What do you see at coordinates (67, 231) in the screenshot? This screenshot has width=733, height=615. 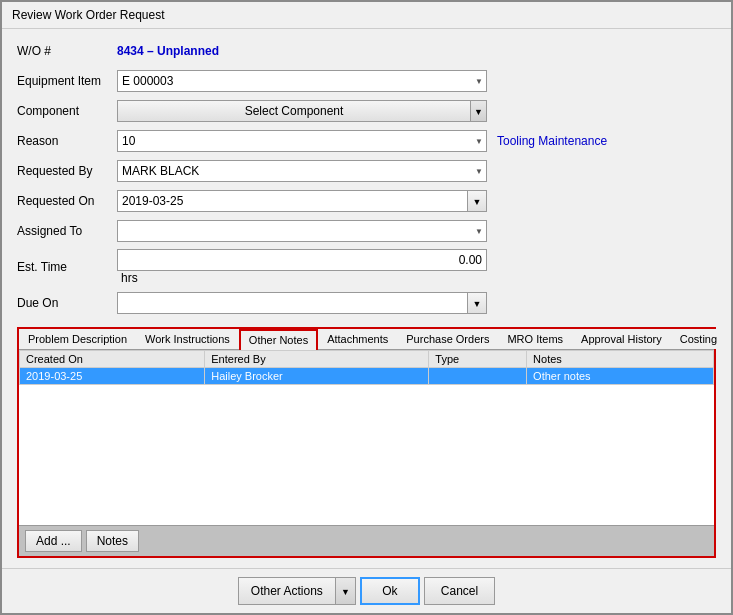 I see `assigned-to-label: Assigned To` at bounding box center [67, 231].